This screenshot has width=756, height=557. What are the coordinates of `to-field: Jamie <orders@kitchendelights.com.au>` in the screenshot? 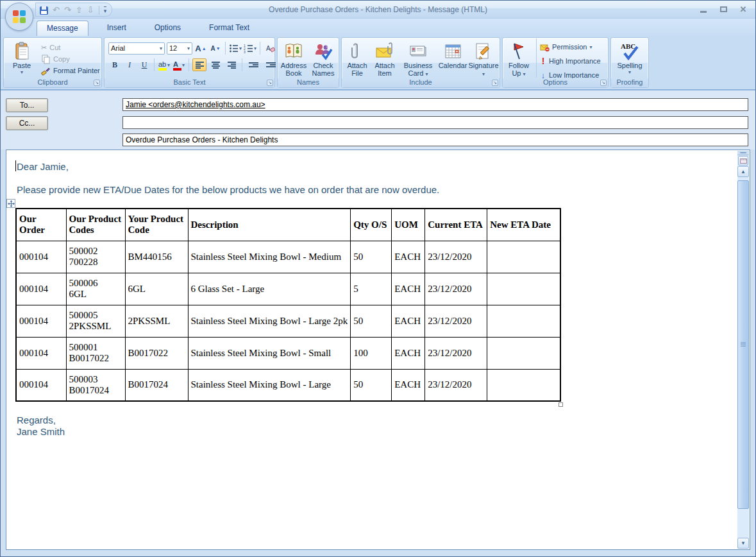 It's located at (435, 105).